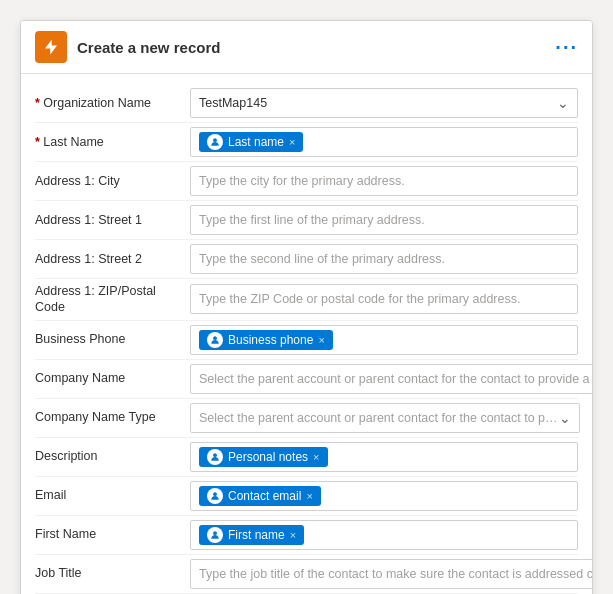 This screenshot has width=613, height=594. What do you see at coordinates (396, 379) in the screenshot?
I see `placeholder-company-name: Select the parent account or parent cont…` at bounding box center [396, 379].